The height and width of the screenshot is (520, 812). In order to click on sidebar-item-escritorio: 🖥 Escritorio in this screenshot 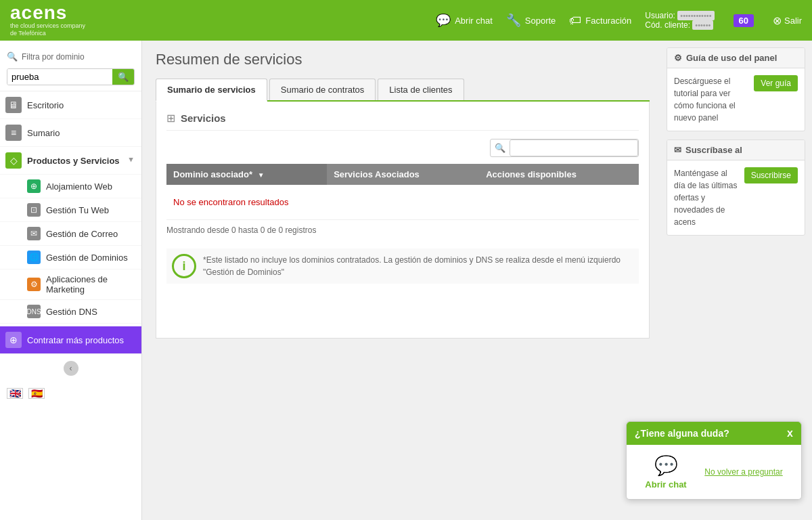, I will do `click(70, 106)`.